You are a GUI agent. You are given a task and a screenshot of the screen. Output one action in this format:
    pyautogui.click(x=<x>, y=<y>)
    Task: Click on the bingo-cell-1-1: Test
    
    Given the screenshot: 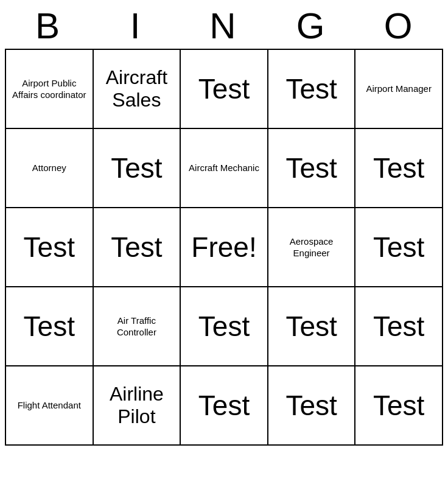 What is the action you would take?
    pyautogui.click(x=138, y=169)
    